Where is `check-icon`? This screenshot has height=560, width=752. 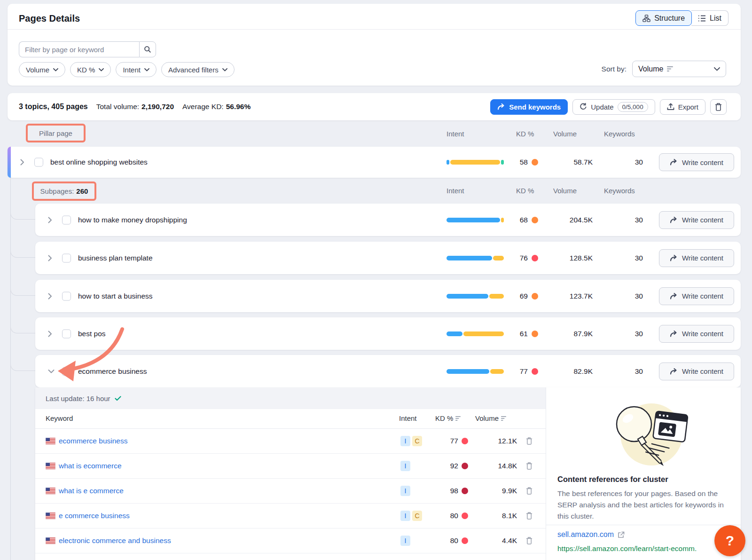
check-icon is located at coordinates (118, 399).